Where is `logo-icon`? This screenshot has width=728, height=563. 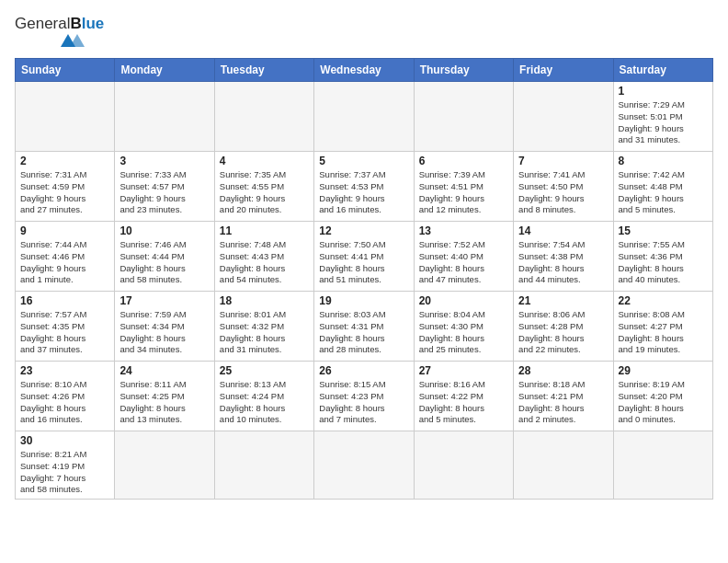
logo-icon is located at coordinates (79, 42).